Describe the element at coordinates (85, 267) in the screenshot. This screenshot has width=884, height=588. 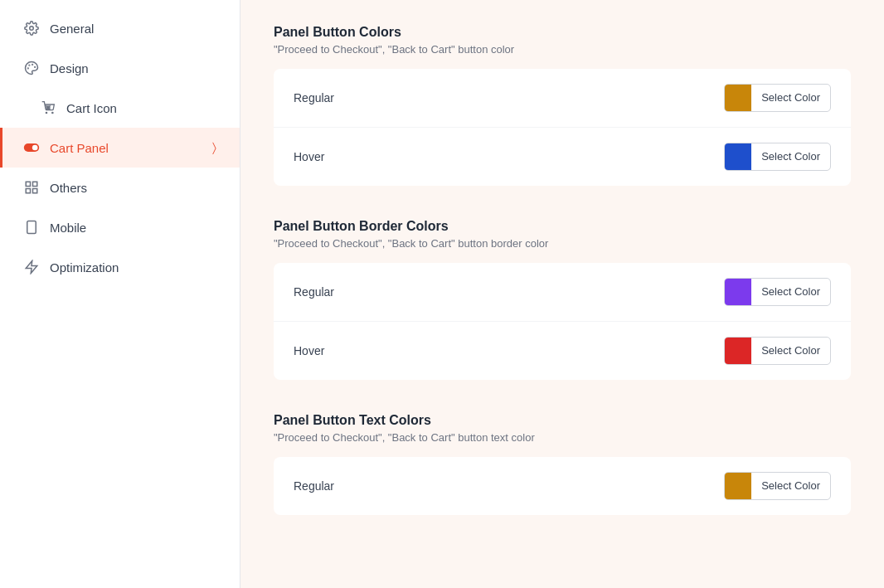
I see `sidebar-item-optimization-label: Optimization` at that location.